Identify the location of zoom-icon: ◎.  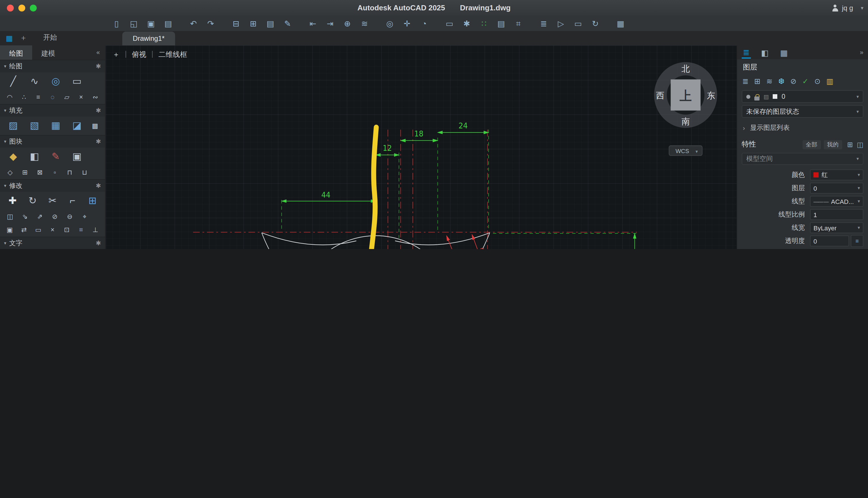
(390, 23).